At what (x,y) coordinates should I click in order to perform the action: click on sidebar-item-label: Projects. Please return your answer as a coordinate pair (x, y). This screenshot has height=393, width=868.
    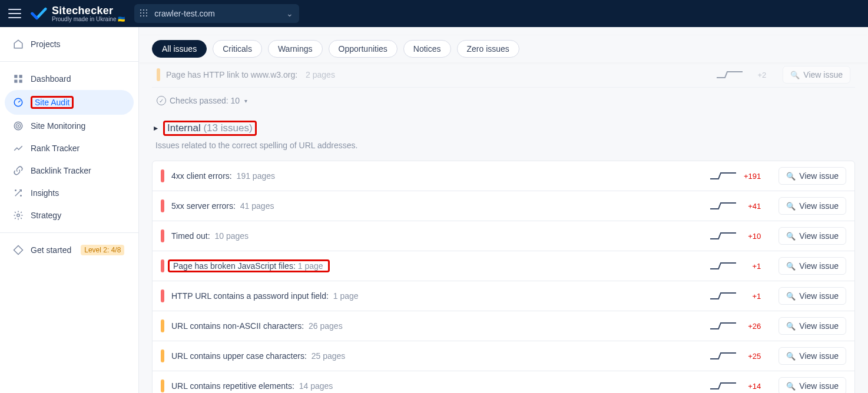
    Looking at the image, I should click on (46, 44).